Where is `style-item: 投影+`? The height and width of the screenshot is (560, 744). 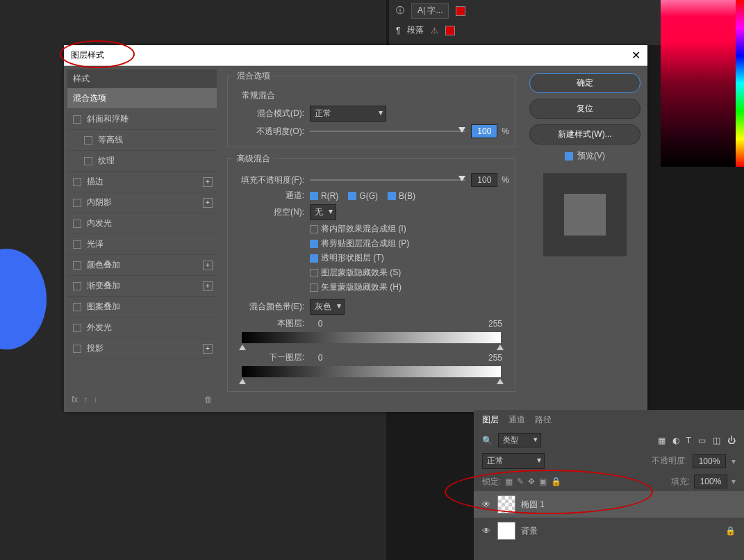 style-item: 投影+ is located at coordinates (142, 349).